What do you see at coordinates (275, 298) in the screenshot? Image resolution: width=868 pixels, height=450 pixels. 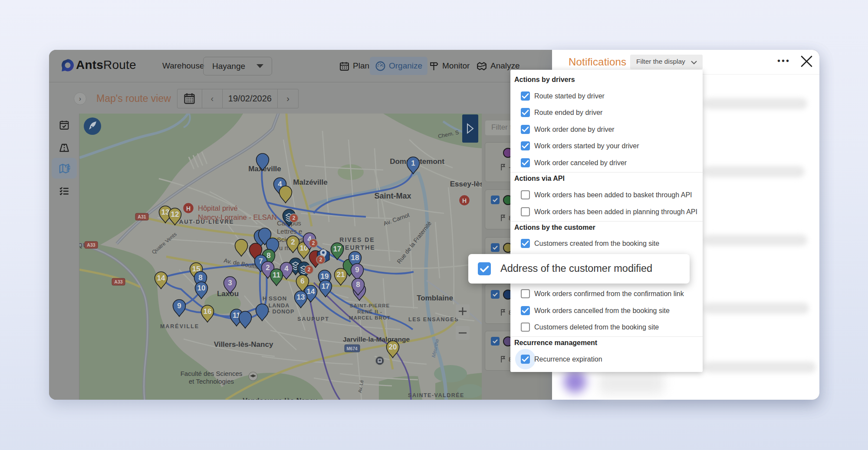 I see `svg-text: H SSON` at bounding box center [275, 298].